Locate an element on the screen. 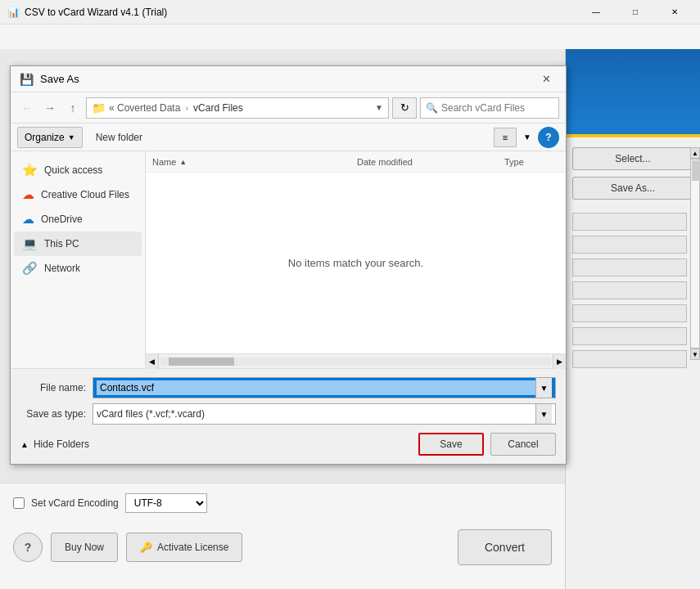  convert-button: Convert is located at coordinates (504, 547).